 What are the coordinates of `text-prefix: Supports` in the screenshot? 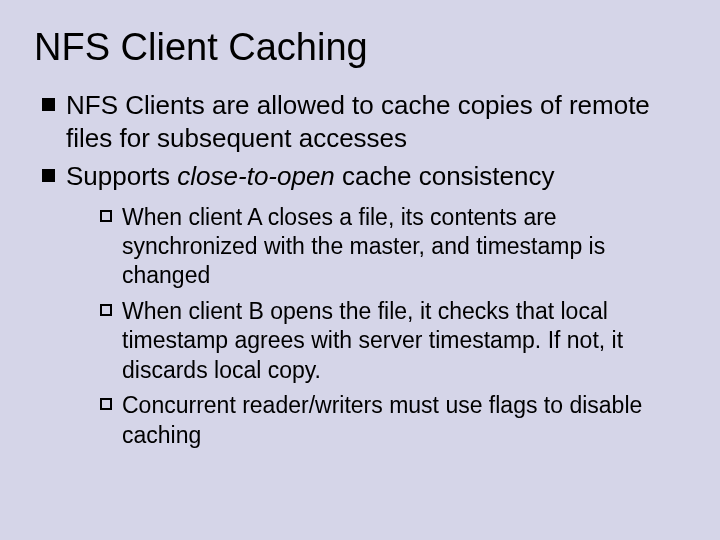 It's located at (122, 176).